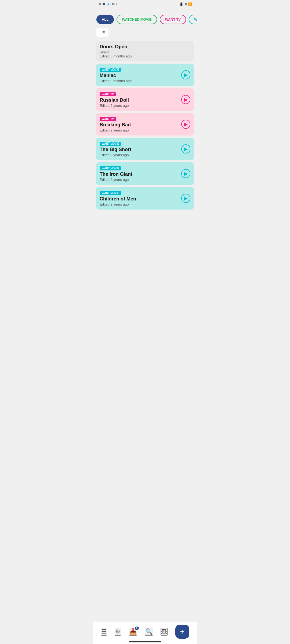 The height and width of the screenshot is (644, 290). Describe the element at coordinates (145, 52) in the screenshot. I see `item-genre: Horror` at that location.